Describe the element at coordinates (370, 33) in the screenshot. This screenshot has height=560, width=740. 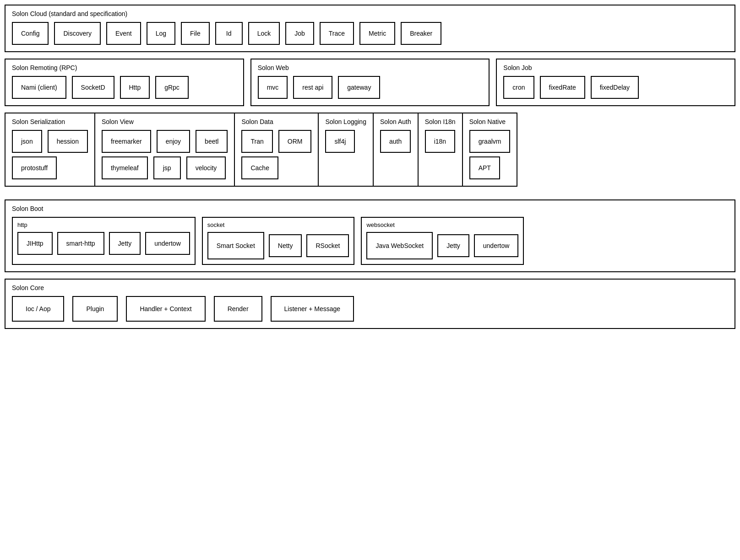
I see `solon-cloud-items: Config Discovery Event Log File Id Lock …` at that location.